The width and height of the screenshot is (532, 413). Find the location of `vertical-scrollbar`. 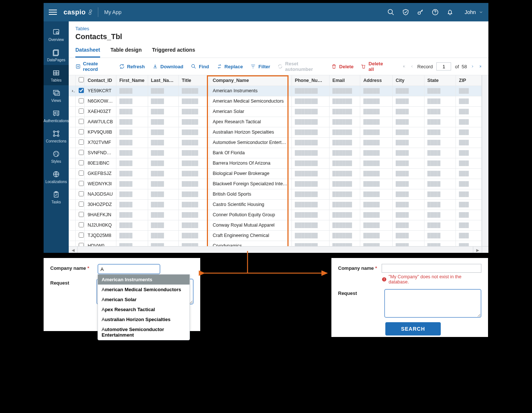

vertical-scrollbar is located at coordinates (485, 161).